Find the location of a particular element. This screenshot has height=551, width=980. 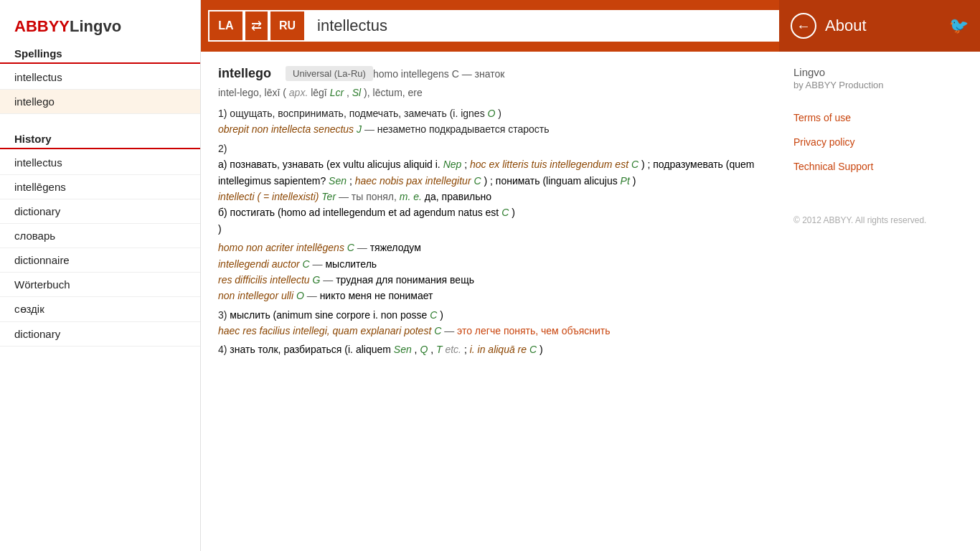

history-item-h-dictionnaire: dictionnaire is located at coordinates (100, 260).